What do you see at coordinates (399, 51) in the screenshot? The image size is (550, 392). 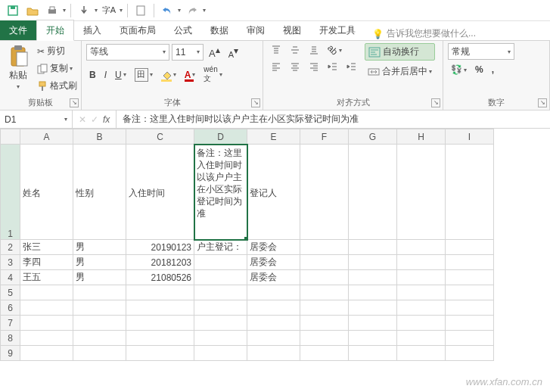 I see `wrap-text-button: 自动换行` at bounding box center [399, 51].